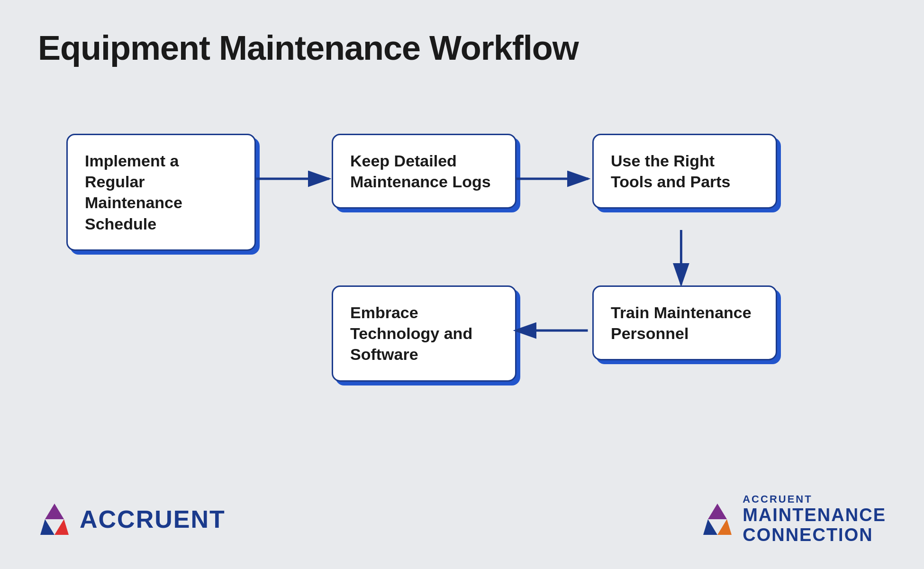 The height and width of the screenshot is (569, 924). What do you see at coordinates (685, 323) in the screenshot?
I see `flow-box-5: Train Maintenance Personnel` at bounding box center [685, 323].